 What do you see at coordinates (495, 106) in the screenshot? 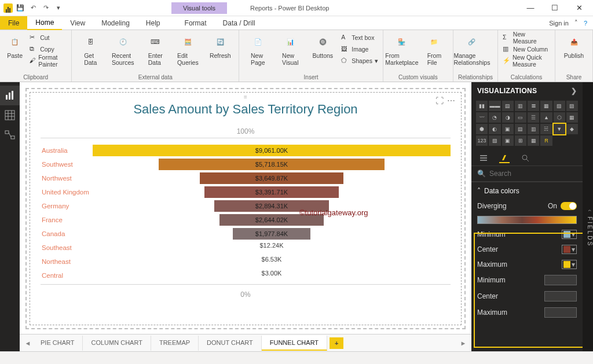
I see `viz-gallery-item: ▬▬` at bounding box center [495, 106].